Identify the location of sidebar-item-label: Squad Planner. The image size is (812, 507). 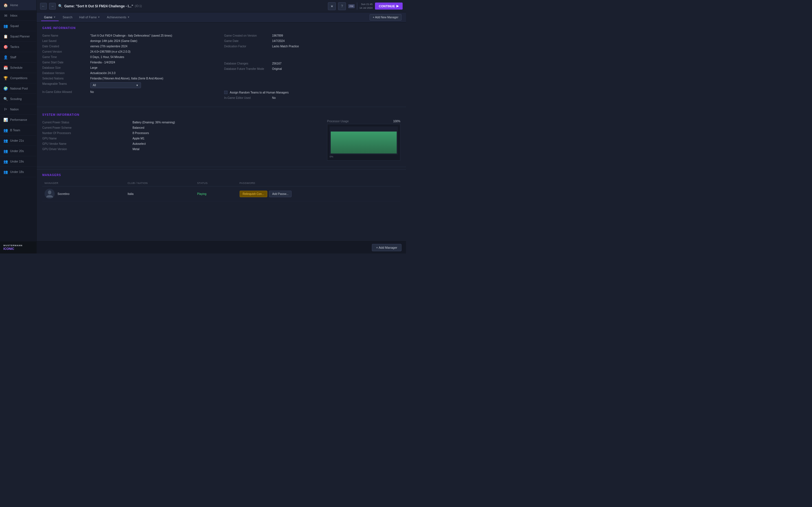
(20, 36).